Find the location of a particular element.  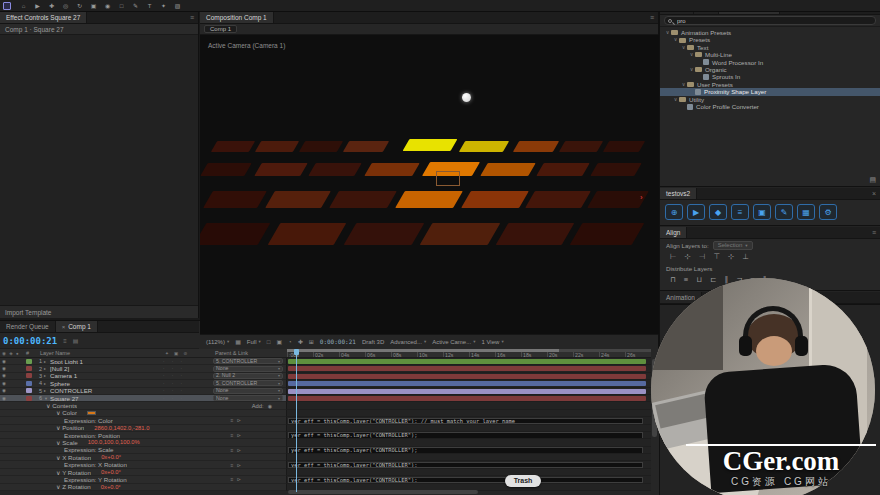

timeline-row: Expression: Y Rotation≡ ⊳yer eff = thisC… is located at coordinates (326, 480).